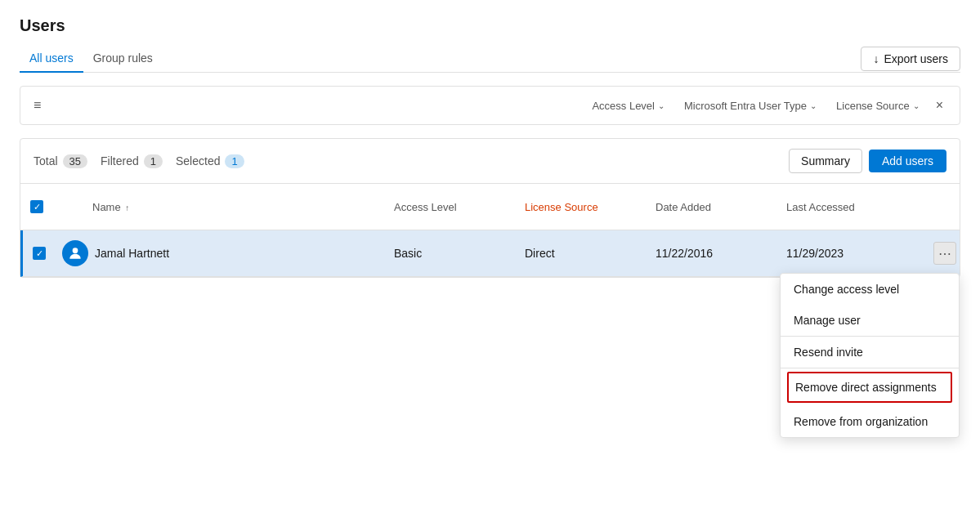 This screenshot has width=980, height=509. What do you see at coordinates (873, 106) in the screenshot?
I see `license-source-label: License Source` at bounding box center [873, 106].